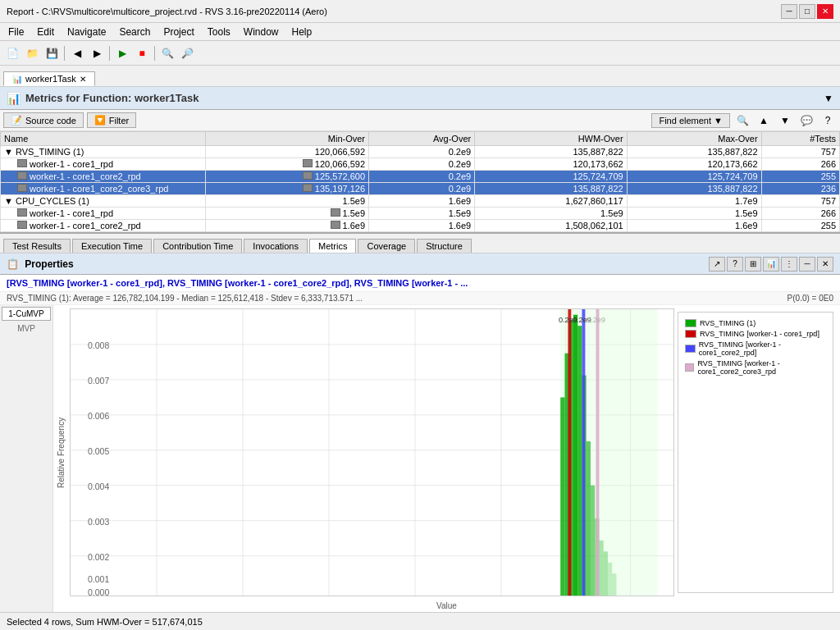 The image size is (840, 630). Describe the element at coordinates (807, 11) in the screenshot. I see `maximize-button: □` at that location.